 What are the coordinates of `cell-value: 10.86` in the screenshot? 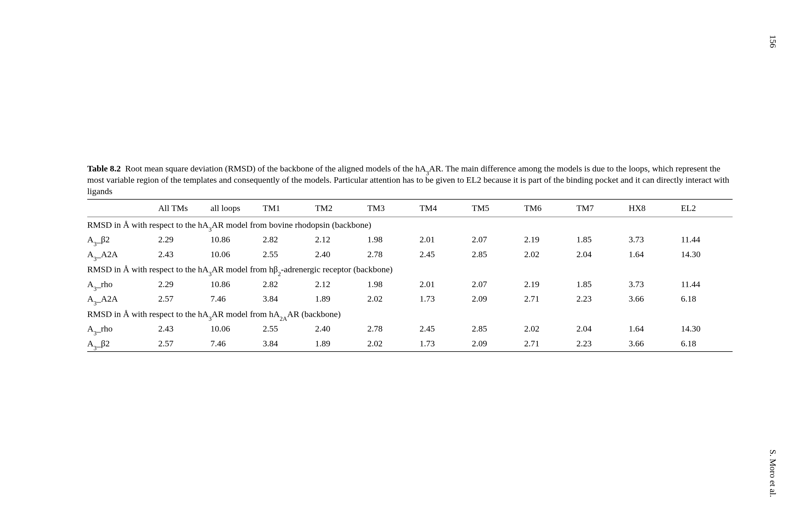 It's located at (237, 240).